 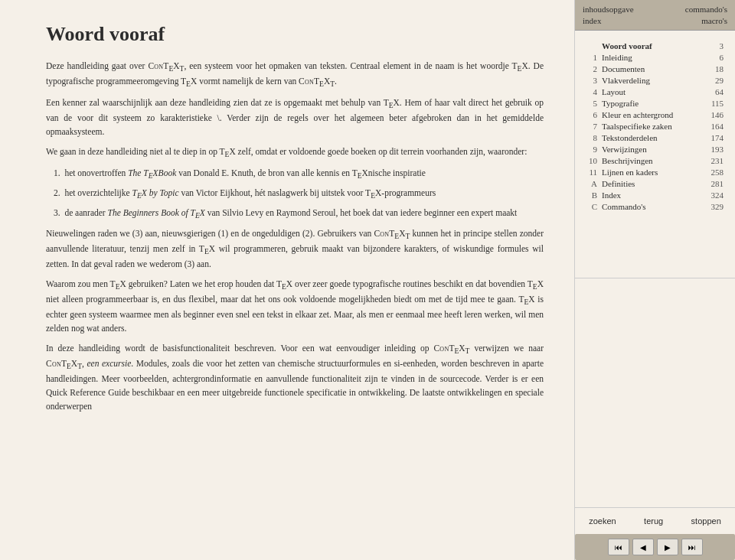 What do you see at coordinates (295, 153) in the screenshot?
I see `para-3: We gaan in deze handleiding niet al te d…` at bounding box center [295, 153].